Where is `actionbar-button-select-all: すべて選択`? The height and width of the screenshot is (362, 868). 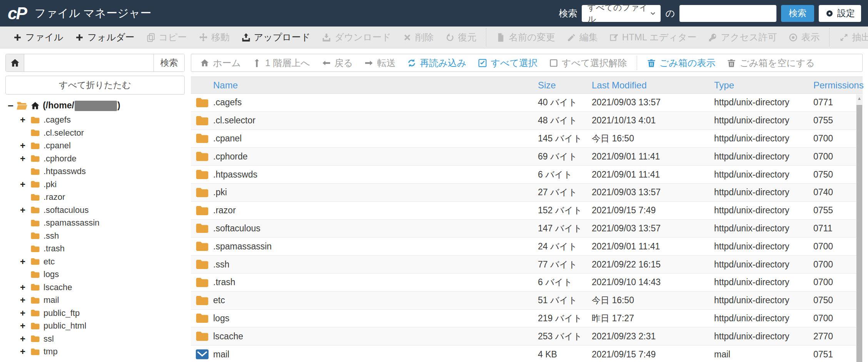
actionbar-button-select-all: すべて選択 is located at coordinates (508, 63).